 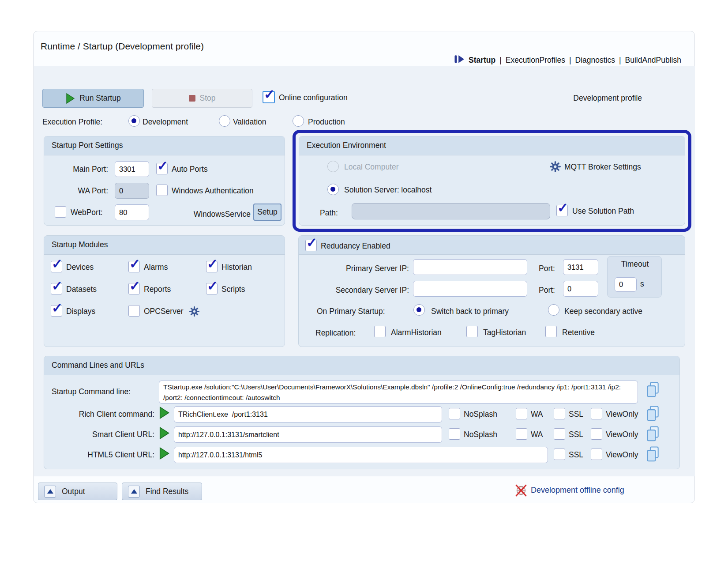 I want to click on copy-smart-client-icon, so click(x=653, y=435).